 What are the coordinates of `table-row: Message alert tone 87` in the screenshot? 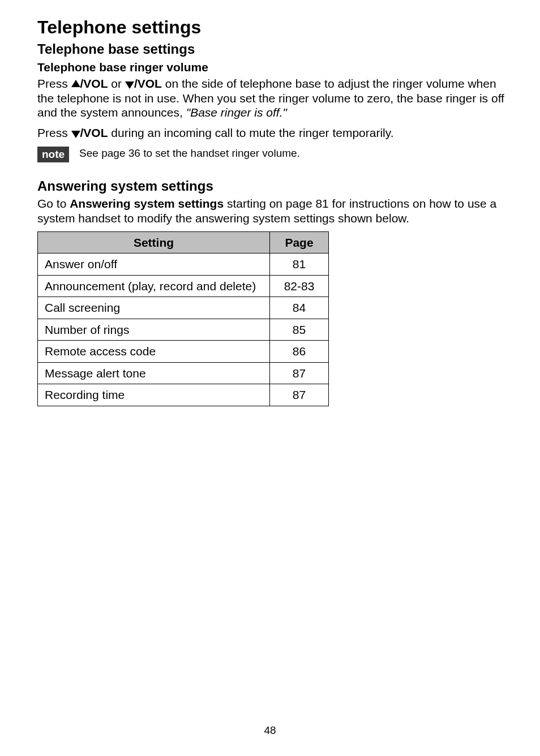 It's located at (183, 373).